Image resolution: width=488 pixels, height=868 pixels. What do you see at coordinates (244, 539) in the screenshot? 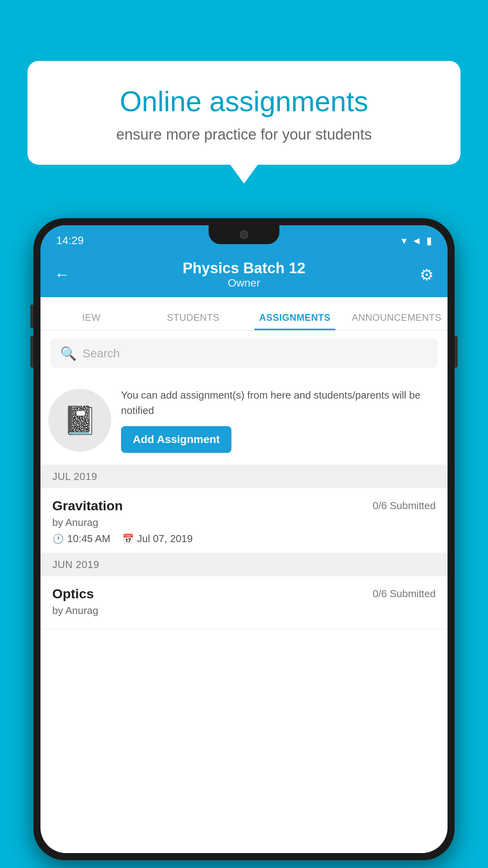
I see `assignment-row3: 🕐 10:45 AM 📅 Jul 07, 2019` at bounding box center [244, 539].